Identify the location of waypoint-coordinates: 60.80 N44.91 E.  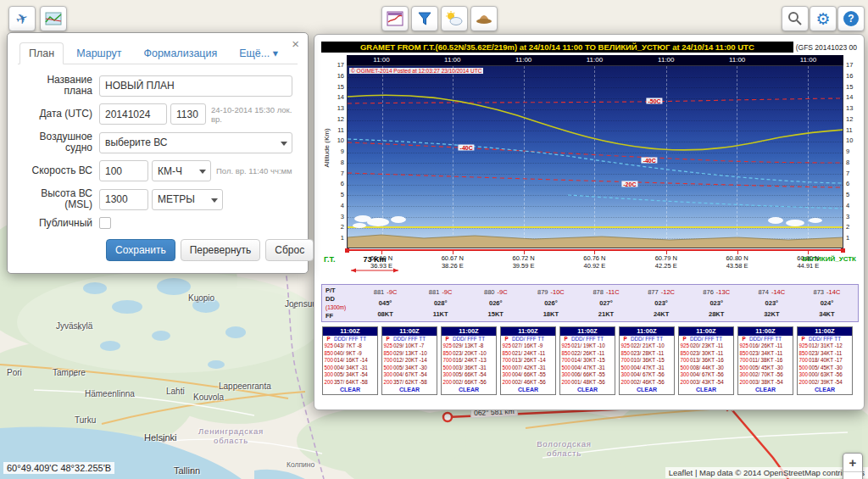
(808, 262).